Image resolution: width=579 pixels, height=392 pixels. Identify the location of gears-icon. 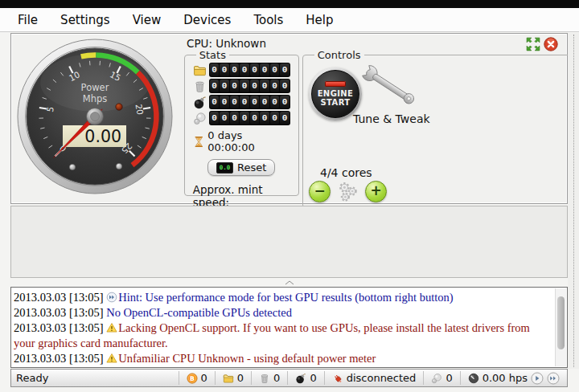
(347, 191).